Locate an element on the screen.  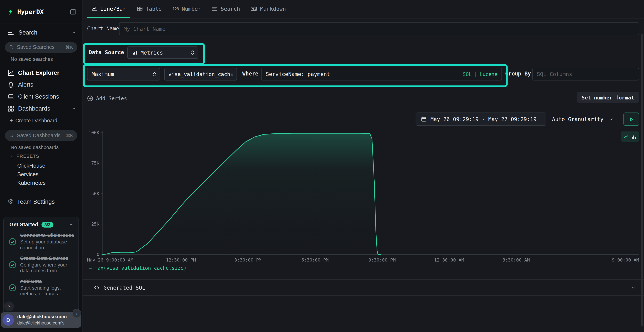
no-saved-dashboards-text: No saved dashboards is located at coordinates (35, 148).